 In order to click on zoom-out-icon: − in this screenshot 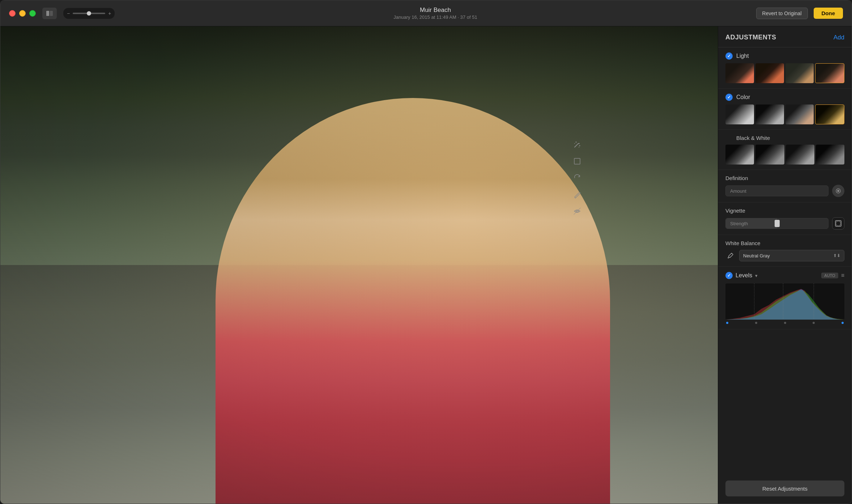, I will do `click(68, 13)`.